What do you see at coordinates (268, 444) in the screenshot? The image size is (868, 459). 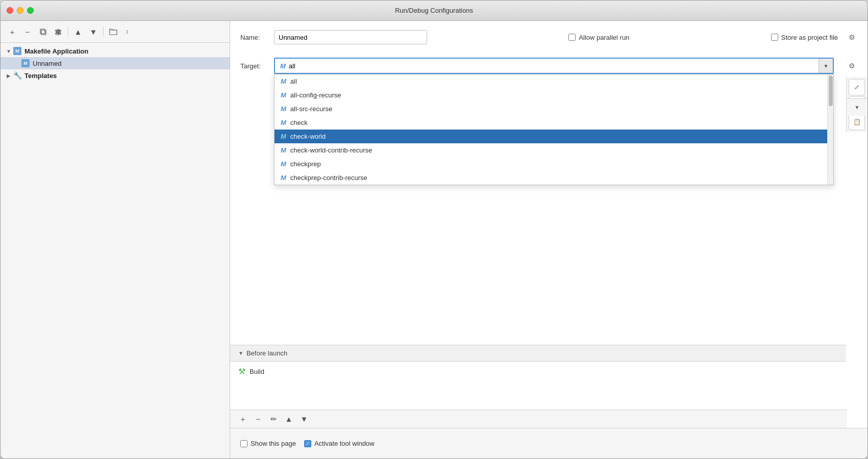 I see `show-page-group: Show this page` at bounding box center [268, 444].